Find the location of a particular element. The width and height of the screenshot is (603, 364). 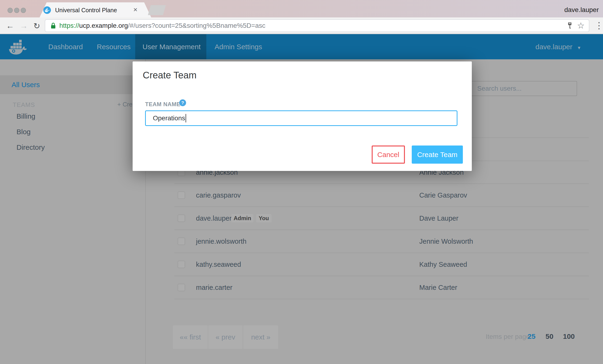

docker-favicon-icon is located at coordinates (47, 10).